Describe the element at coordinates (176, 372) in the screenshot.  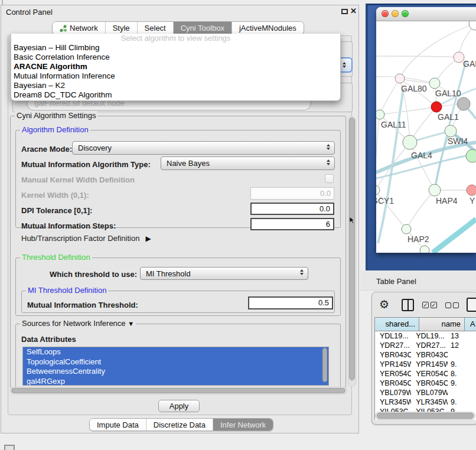
I see `data-attribute-betweennesscentrality: BetweennessCentrality` at that location.